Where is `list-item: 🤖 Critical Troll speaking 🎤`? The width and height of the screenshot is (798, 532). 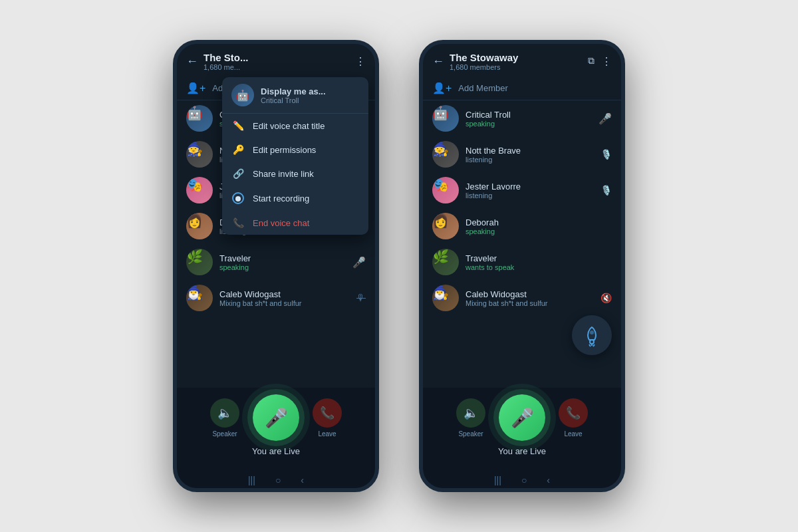
list-item: 🤖 Critical Troll speaking 🎤 is located at coordinates (522, 118).